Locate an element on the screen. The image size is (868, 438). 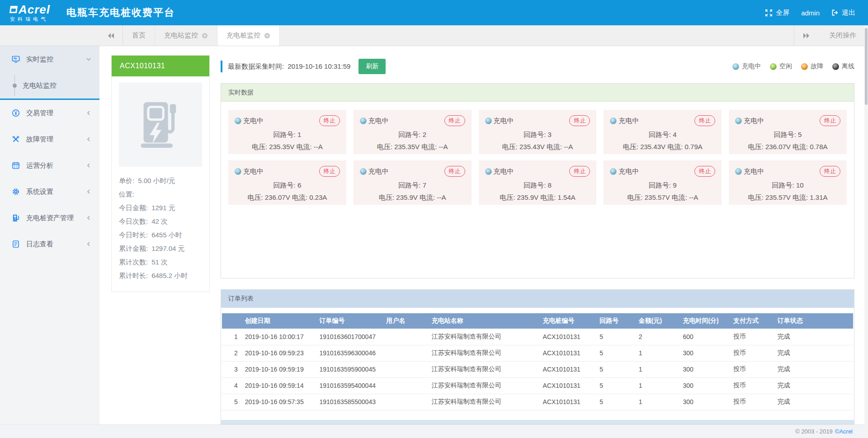
voltage-current: 电压: 236.07V 电流: 0.23A is located at coordinates (288, 198).